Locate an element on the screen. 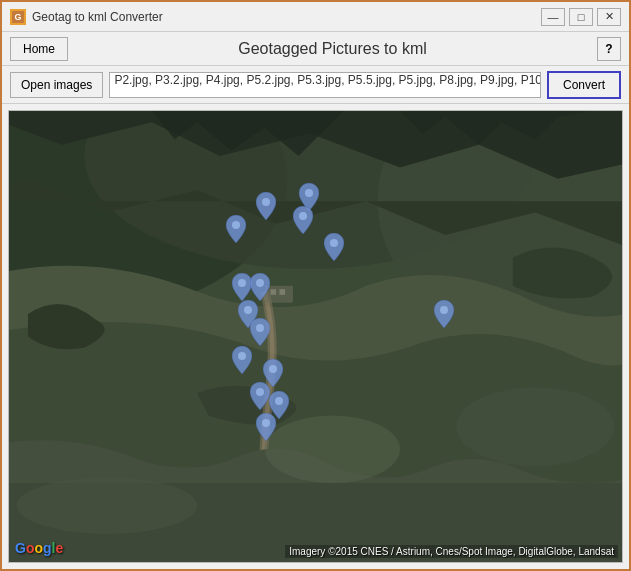  svg-text: G is located at coordinates (18, 17).